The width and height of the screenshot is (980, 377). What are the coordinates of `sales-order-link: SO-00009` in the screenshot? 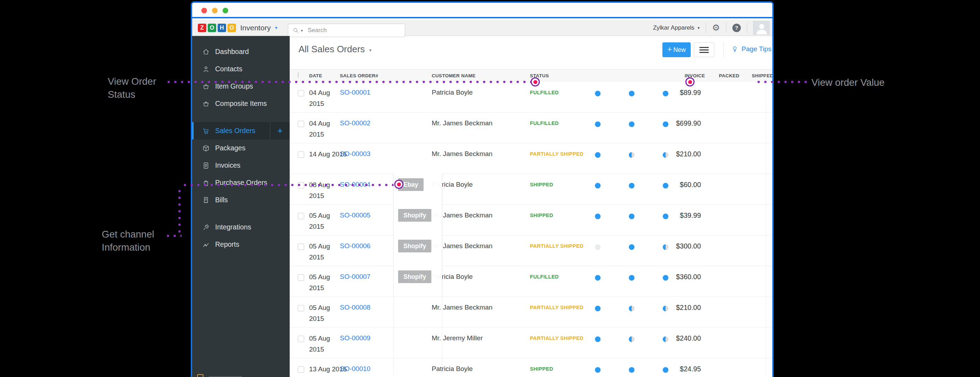 It's located at (355, 338).